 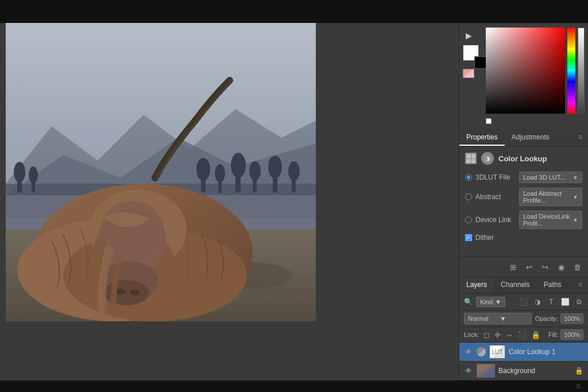 What do you see at coordinates (469, 352) in the screenshot?
I see `eye-icon-color-lookup: 👁` at bounding box center [469, 352].